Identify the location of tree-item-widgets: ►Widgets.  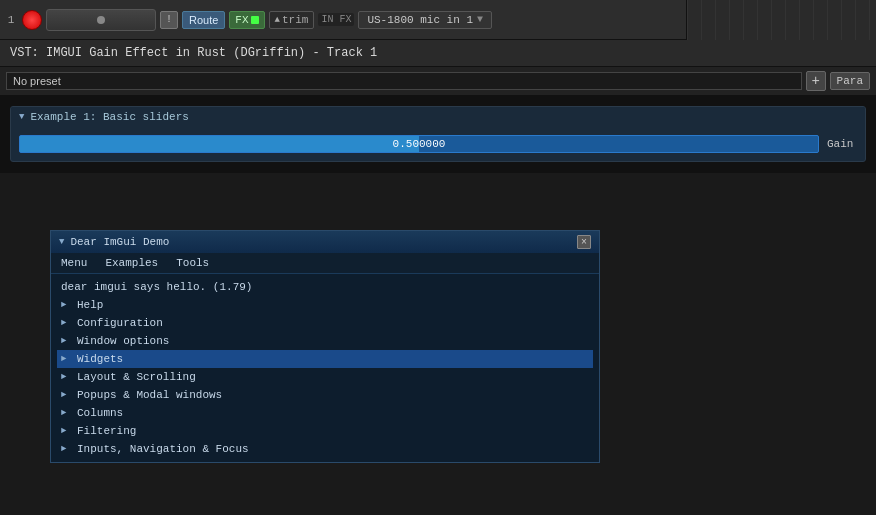
(325, 359).